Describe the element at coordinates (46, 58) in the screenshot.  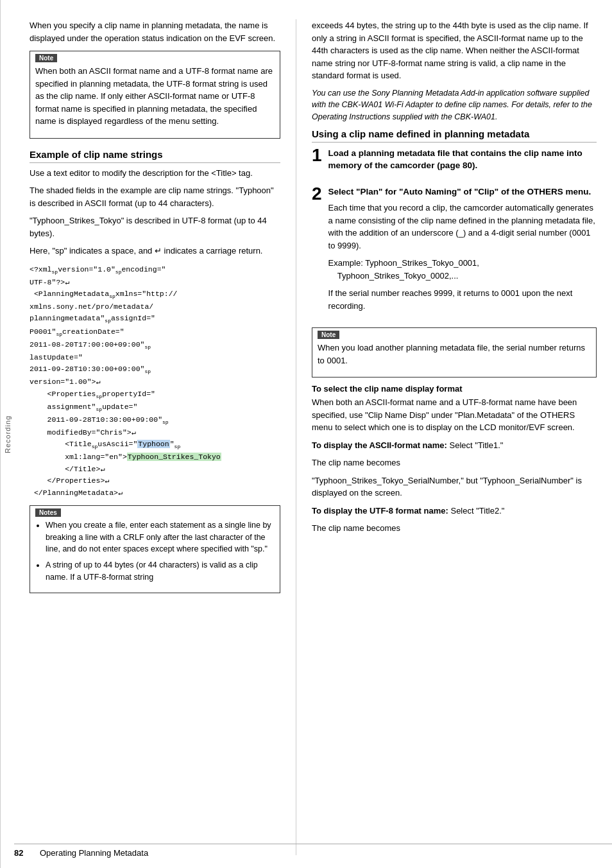
I see `note-label-1: Note` at that location.